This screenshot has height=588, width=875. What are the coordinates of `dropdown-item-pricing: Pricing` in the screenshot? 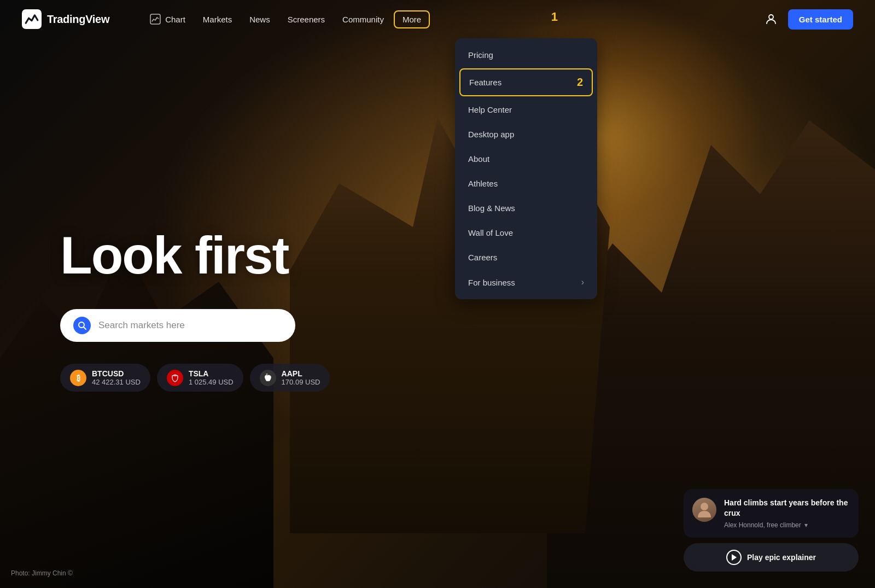 It's located at (526, 55).